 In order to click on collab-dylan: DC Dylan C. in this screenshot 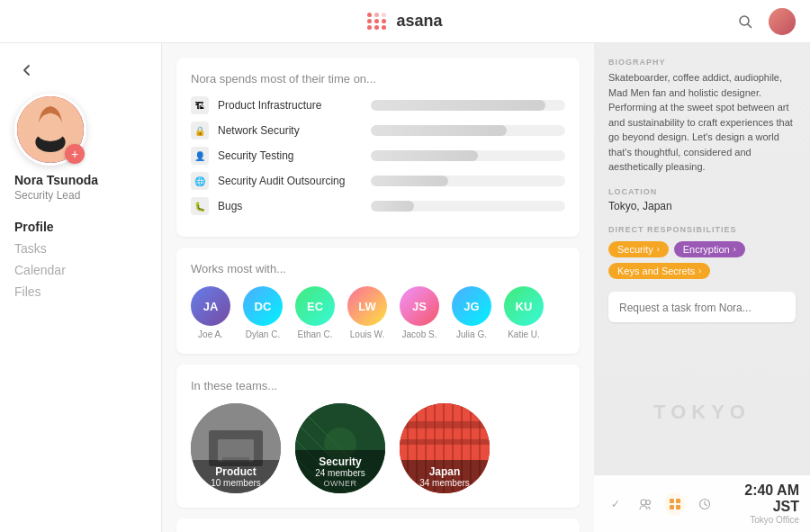, I will do `click(263, 313)`.